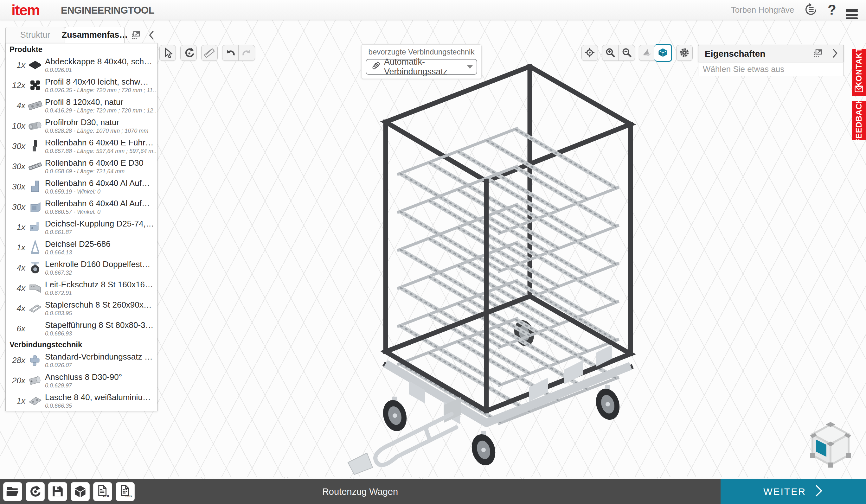  What do you see at coordinates (81, 381) in the screenshot?
I see `list-item: 20xAnschluss 8 D30-90°0.0.629.97` at bounding box center [81, 381].